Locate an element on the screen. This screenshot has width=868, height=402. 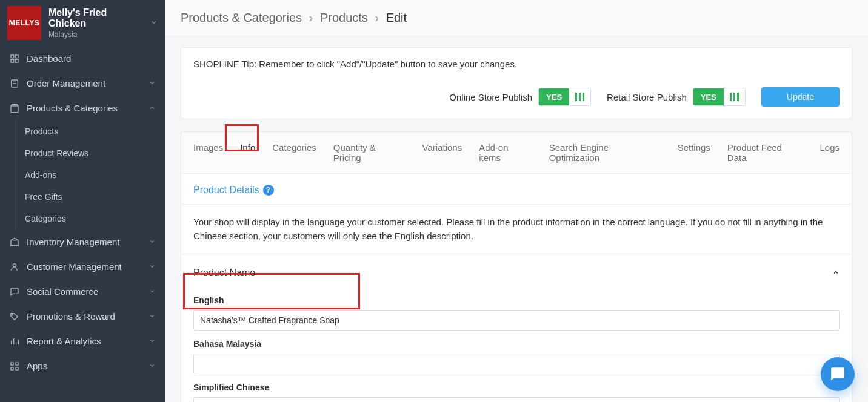
product-name-header: Product Name is located at coordinates (516, 269).